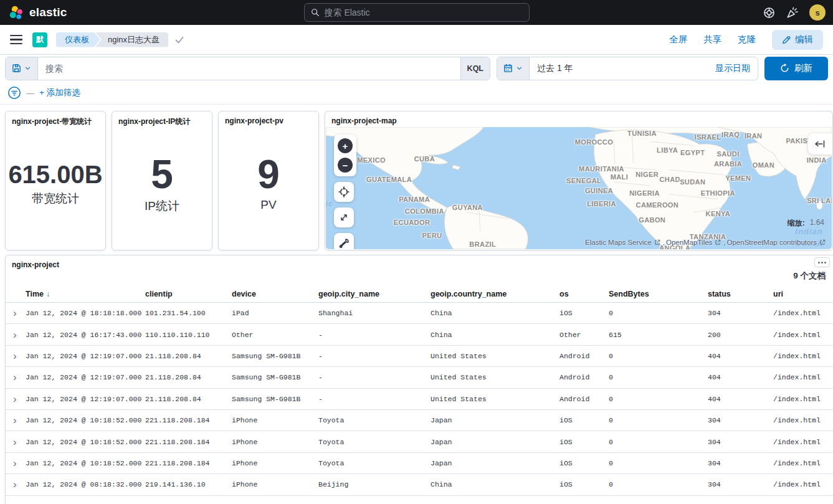  Describe the element at coordinates (38, 12) in the screenshot. I see `elastic-logo: elastic` at that location.